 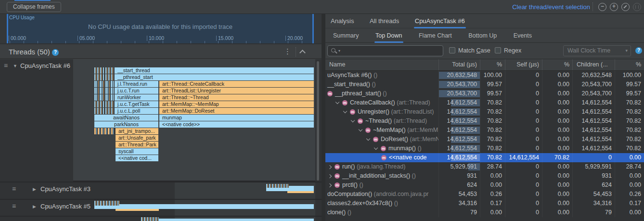 I want to click on collapse-section-icon, so click(x=302, y=53).